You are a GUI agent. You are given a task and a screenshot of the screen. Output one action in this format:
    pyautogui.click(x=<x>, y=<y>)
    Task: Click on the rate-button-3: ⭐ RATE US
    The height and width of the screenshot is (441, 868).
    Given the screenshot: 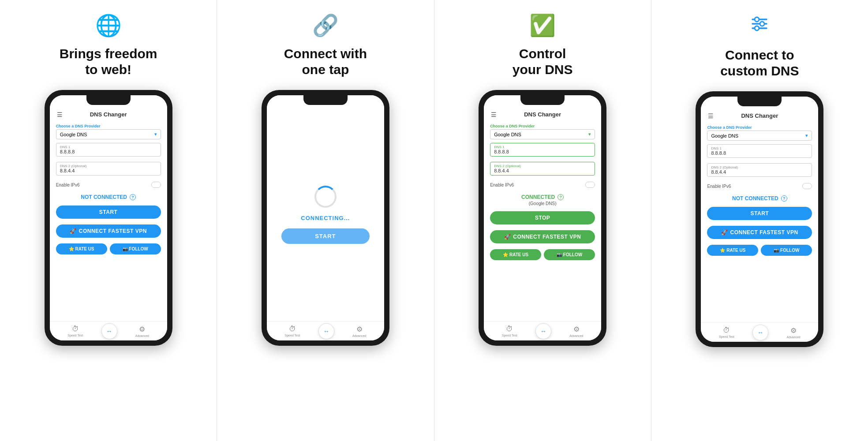 What is the action you would take?
    pyautogui.click(x=516, y=255)
    